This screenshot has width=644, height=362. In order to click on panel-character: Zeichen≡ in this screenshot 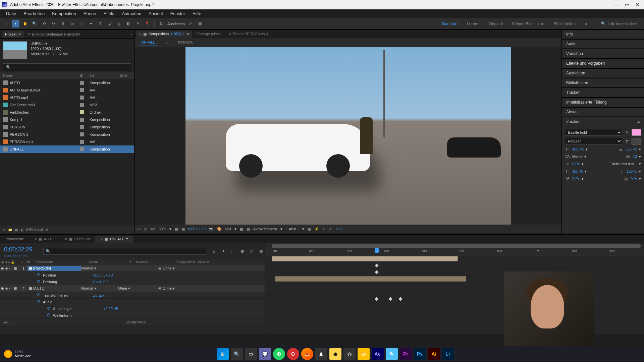, I will do `click(603, 122)`.